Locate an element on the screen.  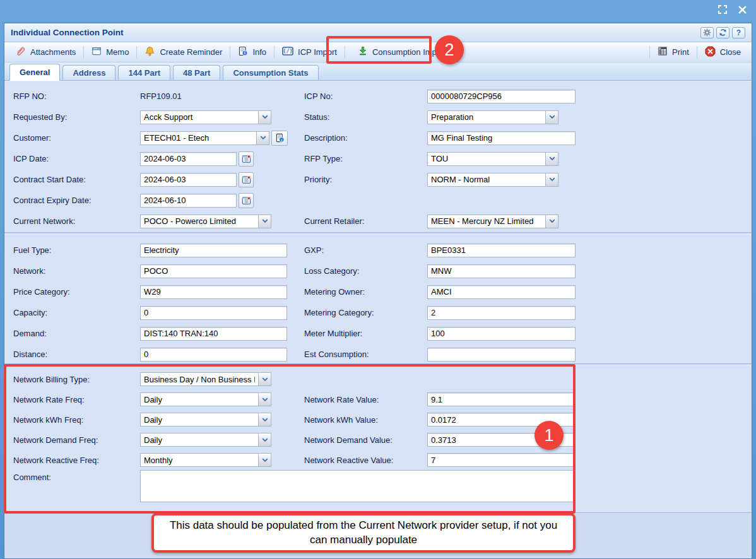
field-fuel-type-input is located at coordinates (213, 250).